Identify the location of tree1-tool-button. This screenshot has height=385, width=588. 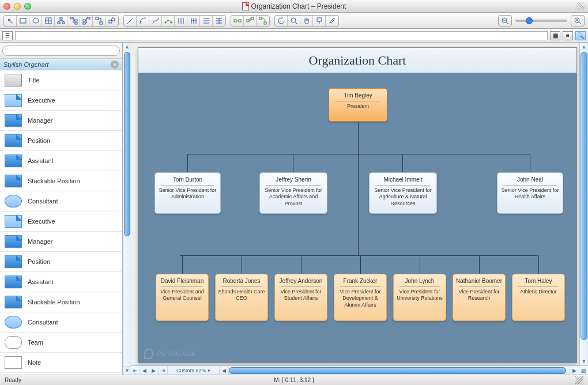
(61, 21).